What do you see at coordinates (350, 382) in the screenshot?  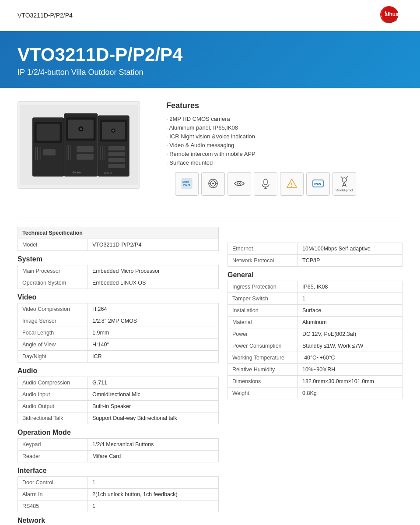 I see `spec-value: 182.0mm×30.0mm×101.0mm` at bounding box center [350, 382].